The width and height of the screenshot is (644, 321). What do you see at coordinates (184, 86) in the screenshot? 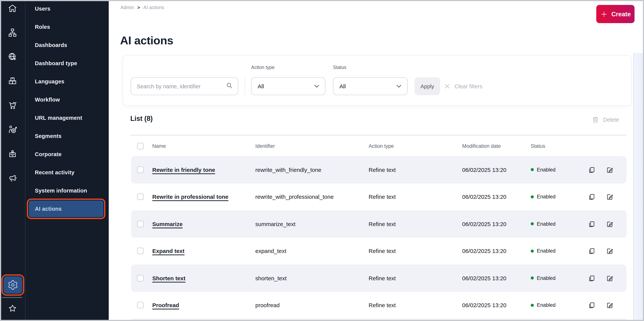
I see `search-field` at bounding box center [184, 86].